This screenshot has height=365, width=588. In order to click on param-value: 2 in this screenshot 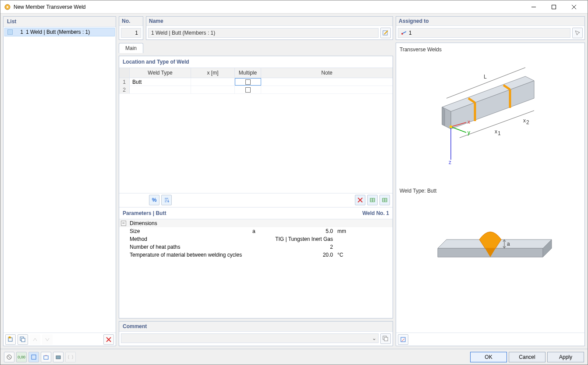, I will do `click(305, 247)`.